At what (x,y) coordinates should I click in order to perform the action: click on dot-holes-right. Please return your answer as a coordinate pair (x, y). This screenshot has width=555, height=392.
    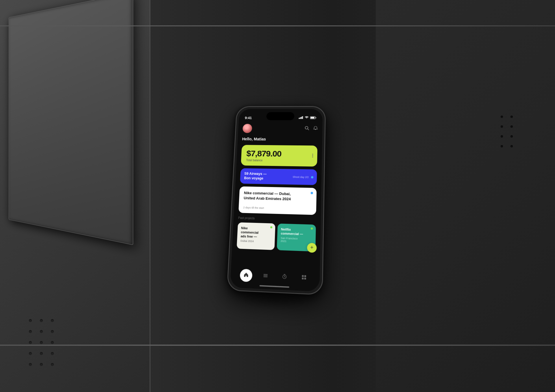
    Looking at the image, I should click on (508, 132).